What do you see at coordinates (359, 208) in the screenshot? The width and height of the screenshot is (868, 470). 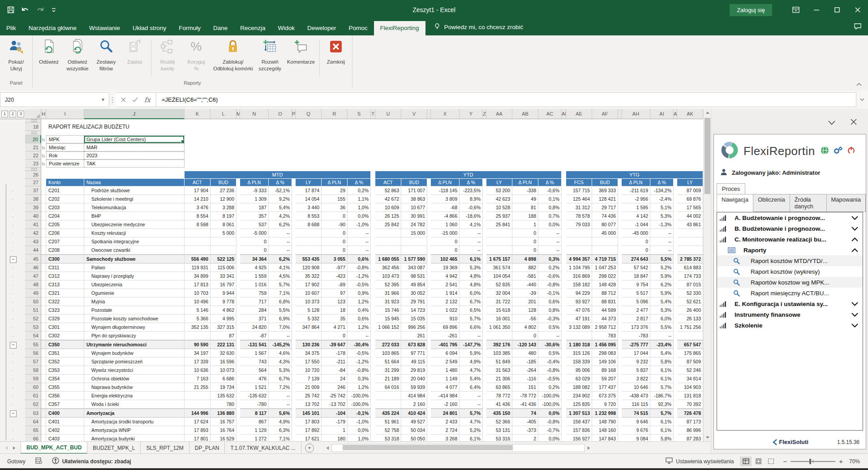 I see `cell-mtd-6: 1,0%` at bounding box center [359, 208].